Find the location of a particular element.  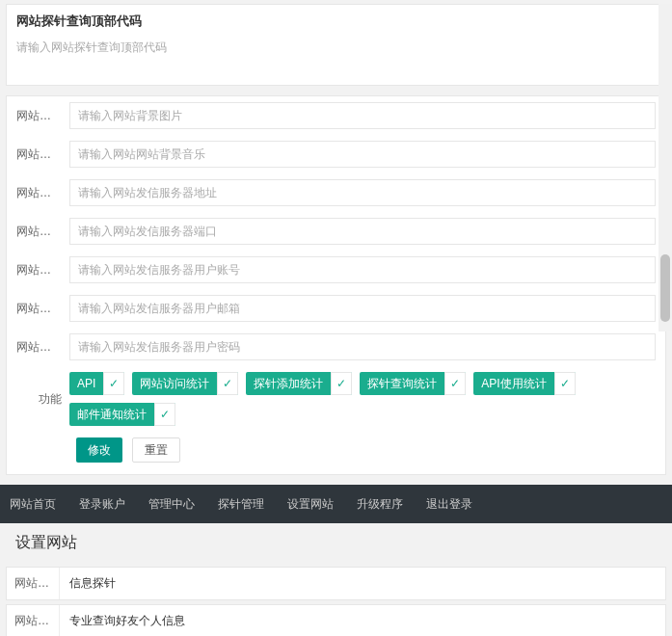

smtp-port-input is located at coordinates (363, 231).